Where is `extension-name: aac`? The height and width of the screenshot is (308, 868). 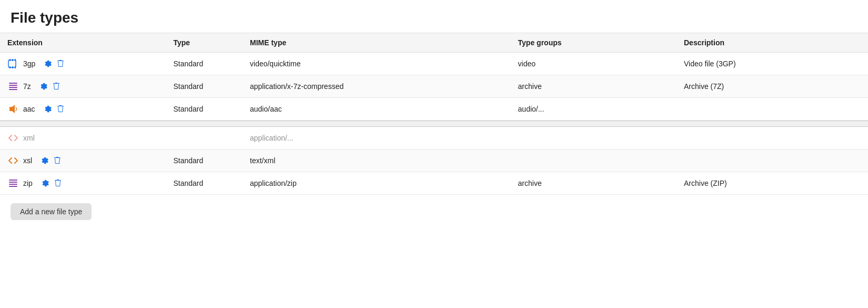
extension-name: aac is located at coordinates (29, 109).